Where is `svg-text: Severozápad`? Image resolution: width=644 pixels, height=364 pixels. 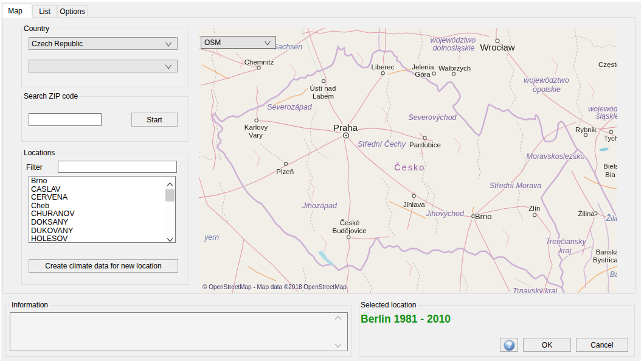
svg-text: Severozápad is located at coordinates (289, 107).